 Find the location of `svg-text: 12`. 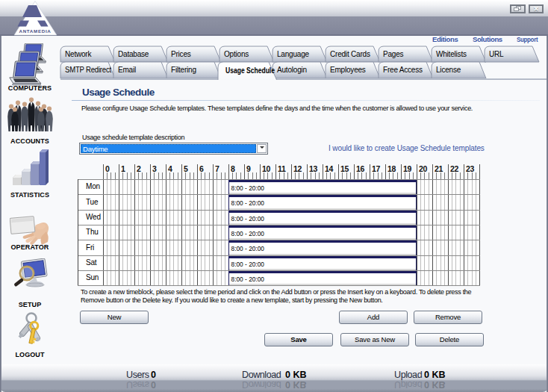

svg-text: 12 is located at coordinates (298, 169).